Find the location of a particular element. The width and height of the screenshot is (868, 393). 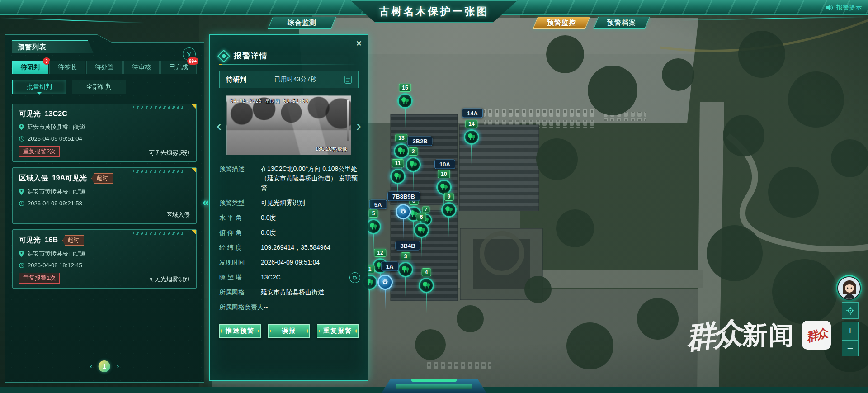

tree-marker-14: 14 is located at coordinates (472, 137).